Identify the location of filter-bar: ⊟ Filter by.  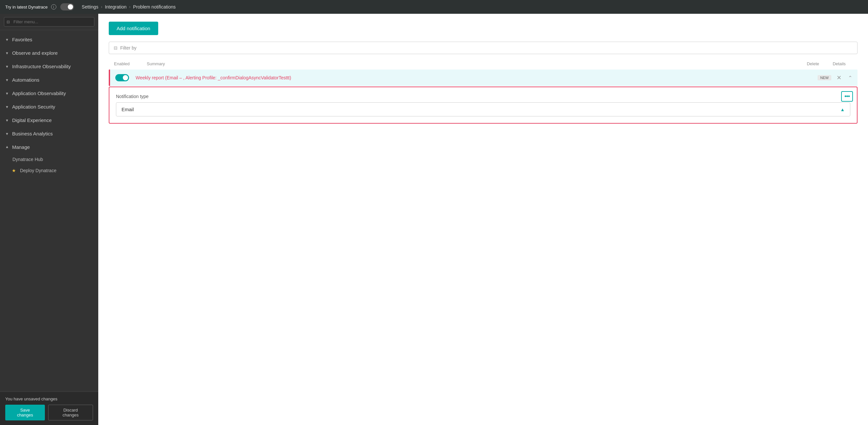
(483, 48).